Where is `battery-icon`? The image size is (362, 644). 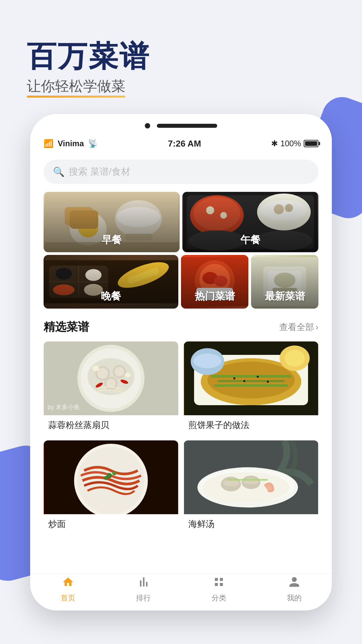 battery-icon is located at coordinates (311, 144).